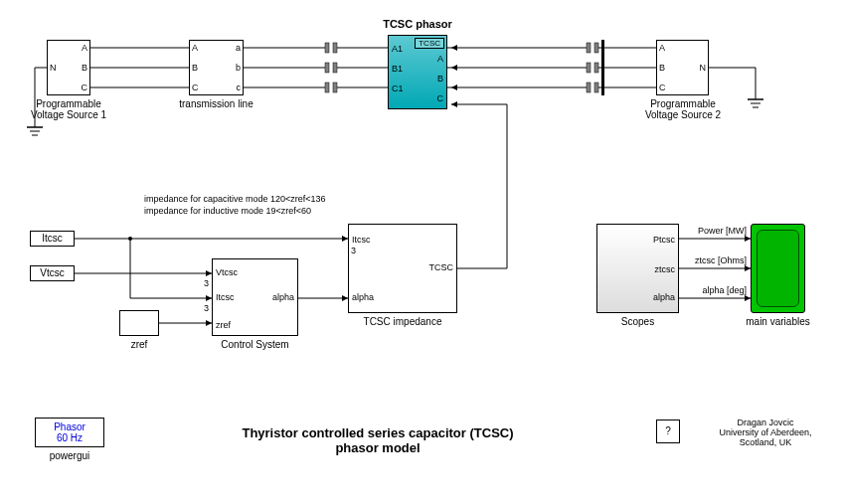  What do you see at coordinates (429, 44) in the screenshot?
I see `tcsc-inner-label: TCSC` at bounding box center [429, 44].